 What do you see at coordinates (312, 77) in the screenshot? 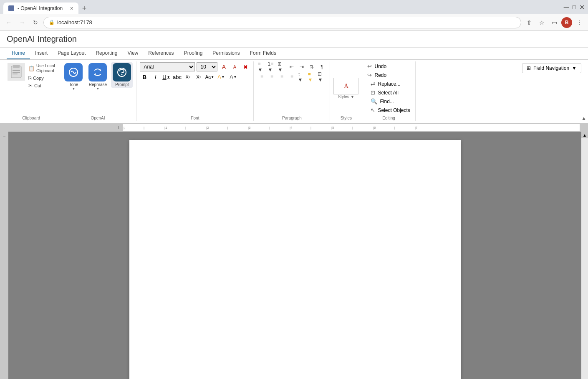
I see `shading-btn: ■ ▼` at bounding box center [312, 77].